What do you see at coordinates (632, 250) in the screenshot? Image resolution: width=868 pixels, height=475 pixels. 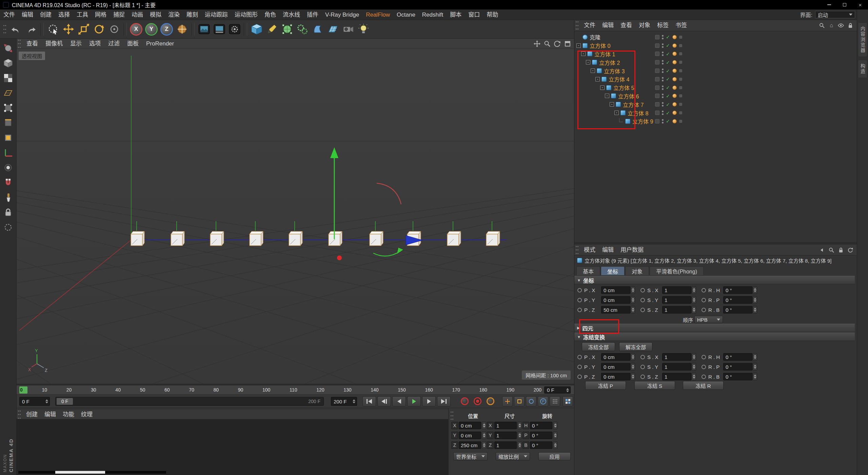 I see `am-menu-userdata: 用户数据` at bounding box center [632, 250].